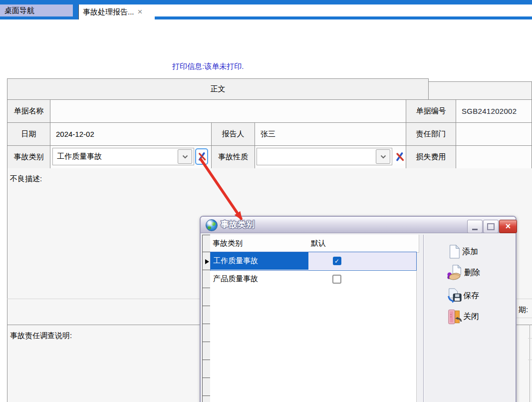  What do you see at coordinates (218, 89) in the screenshot?
I see `section-header-cell: 正文` at bounding box center [218, 89].